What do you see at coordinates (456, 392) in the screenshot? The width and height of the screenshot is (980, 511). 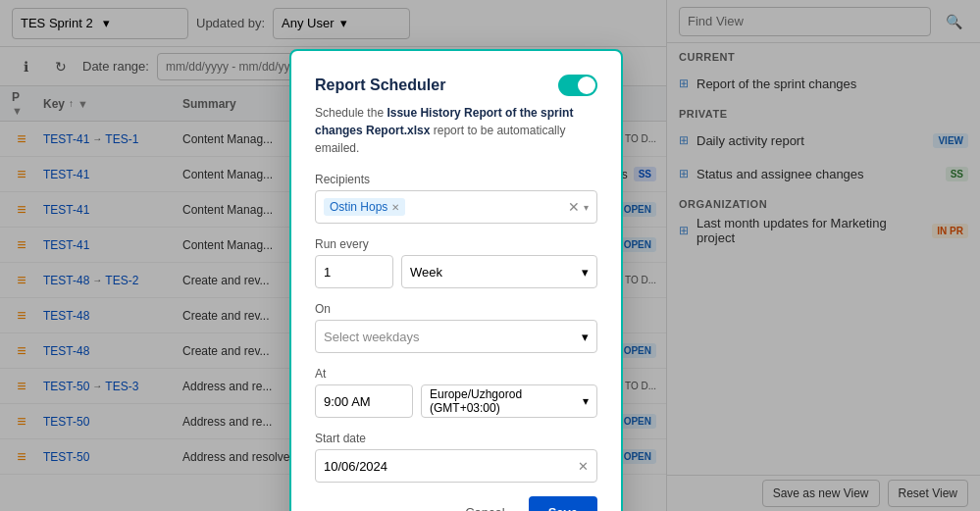 I see `at-group: At Europe/Uzhgorod (GMT+03:00) ▾` at bounding box center [456, 392].